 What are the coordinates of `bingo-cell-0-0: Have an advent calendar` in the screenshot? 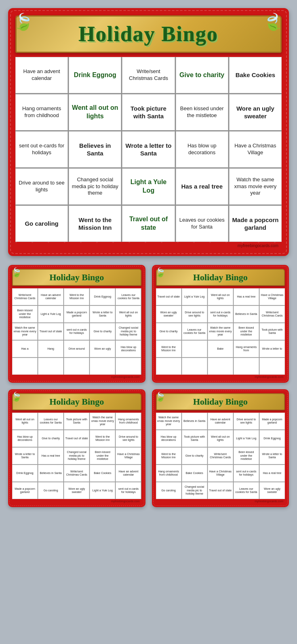 It's located at (42, 75).